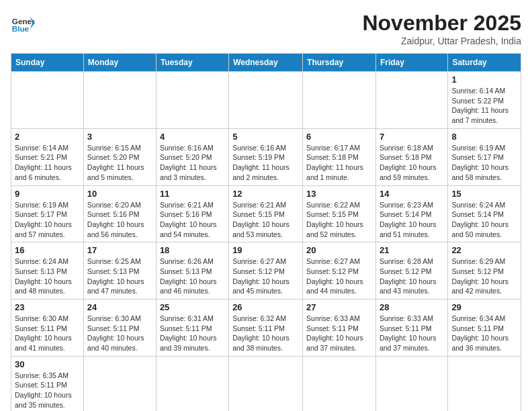  Describe the element at coordinates (266, 193) in the screenshot. I see `day-number: 12` at that location.